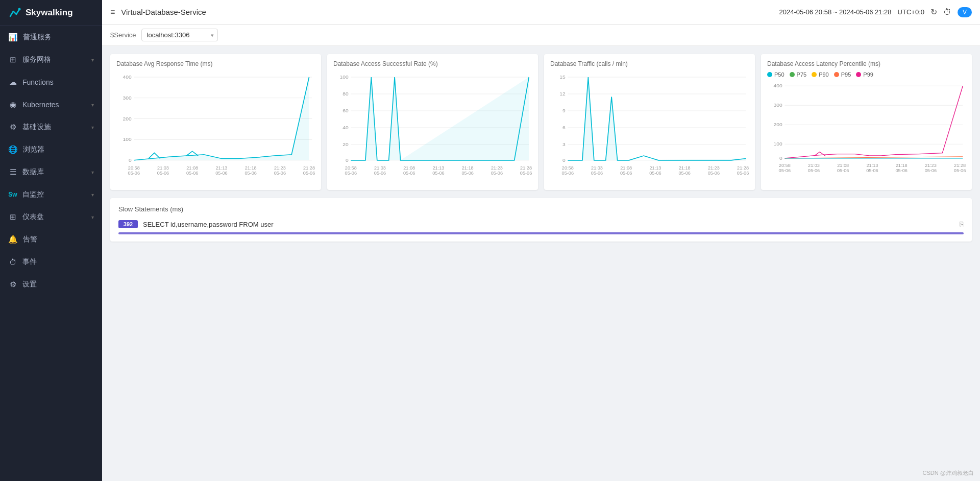  I want to click on sidebar-logo: Skywalking, so click(51, 13).